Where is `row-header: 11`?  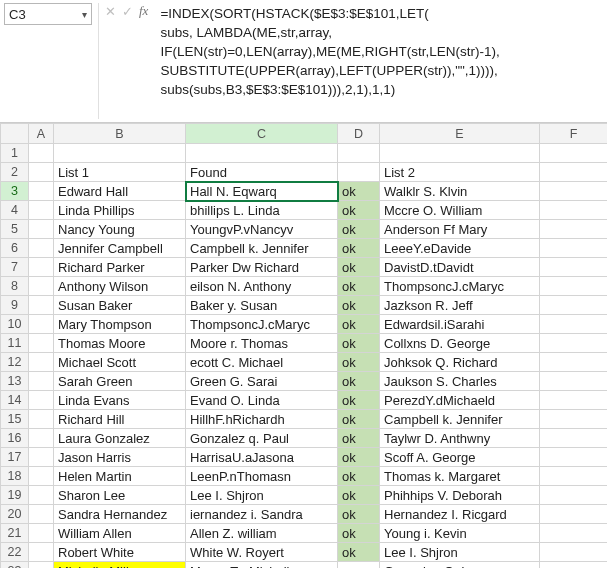 row-header: 11 is located at coordinates (15, 344).